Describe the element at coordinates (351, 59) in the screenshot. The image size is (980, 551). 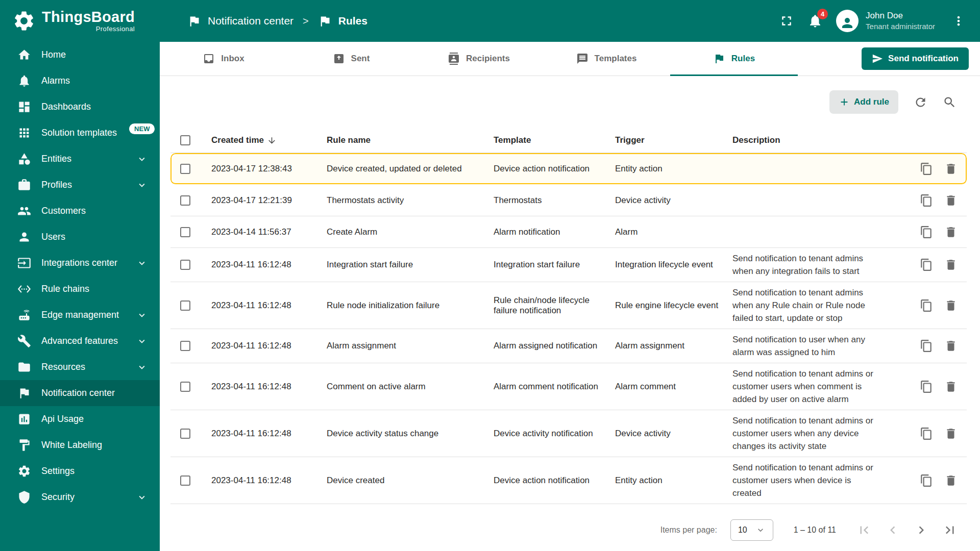
I see `tab-sent: Sent` at that location.